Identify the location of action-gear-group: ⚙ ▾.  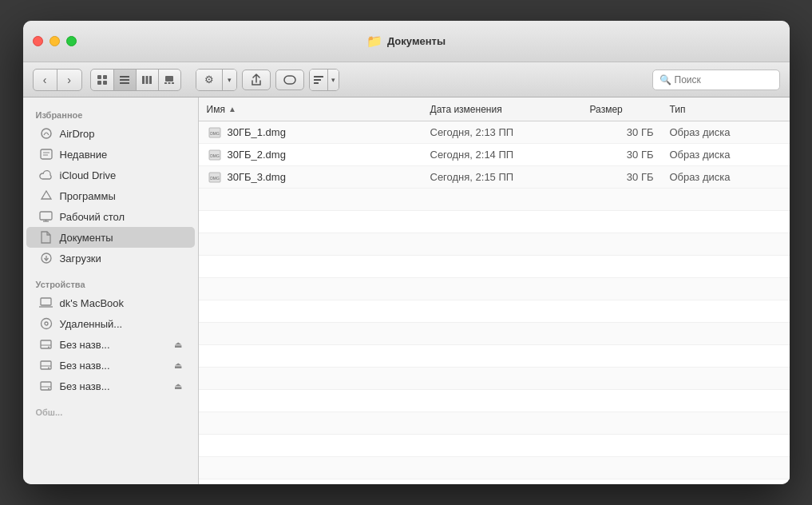
(216, 80).